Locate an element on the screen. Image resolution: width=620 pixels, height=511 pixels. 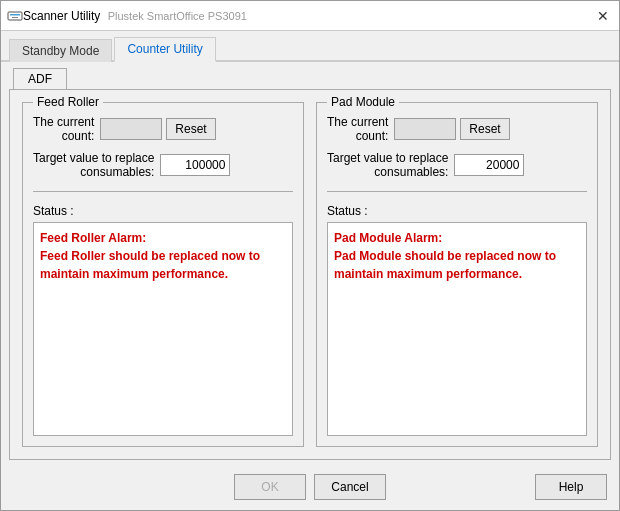
pad-module-alarm-line2: Pad Module should be replaced now to mai… is located at coordinates (445, 265).